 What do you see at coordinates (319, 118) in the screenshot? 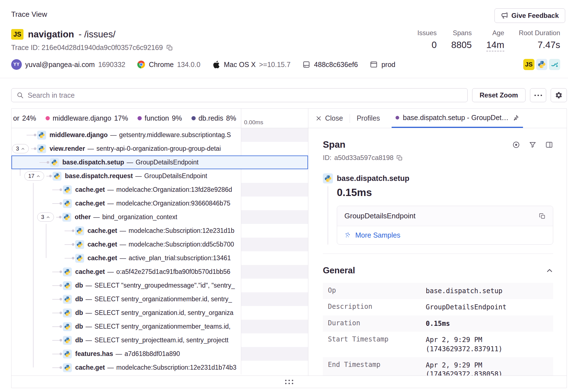
I see `close-icon` at bounding box center [319, 118].